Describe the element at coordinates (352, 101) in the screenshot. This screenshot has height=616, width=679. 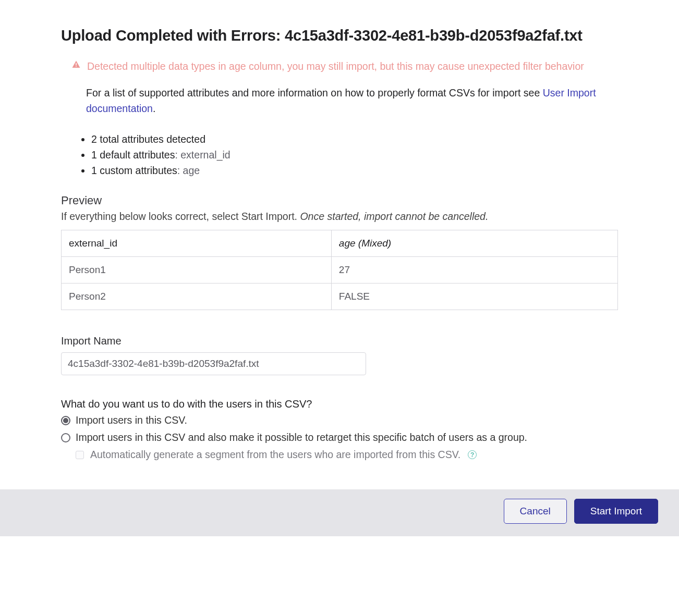
I see `help-text: For a list of supported attributes and m…` at that location.